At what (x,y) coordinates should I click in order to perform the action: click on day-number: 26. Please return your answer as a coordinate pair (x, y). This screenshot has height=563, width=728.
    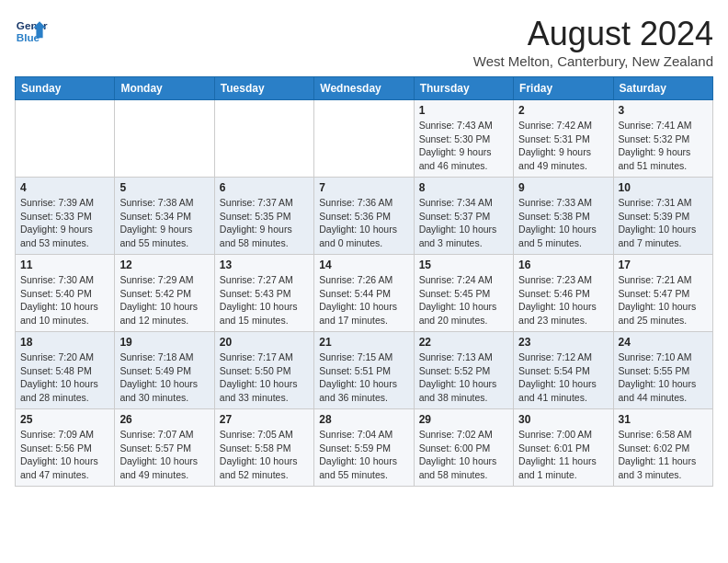
    Looking at the image, I should click on (164, 419).